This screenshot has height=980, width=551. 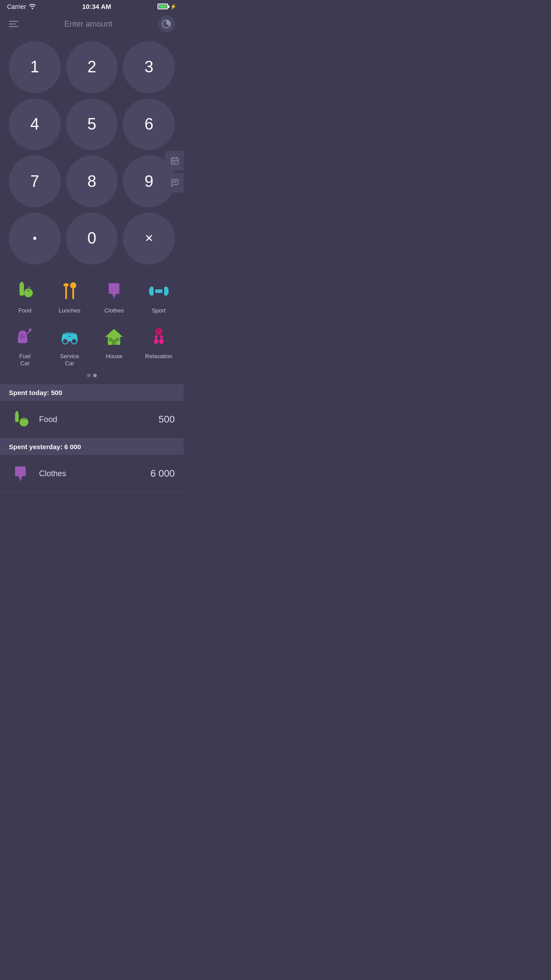 What do you see at coordinates (25, 296) in the screenshot?
I see `category-food: Food` at bounding box center [25, 296].